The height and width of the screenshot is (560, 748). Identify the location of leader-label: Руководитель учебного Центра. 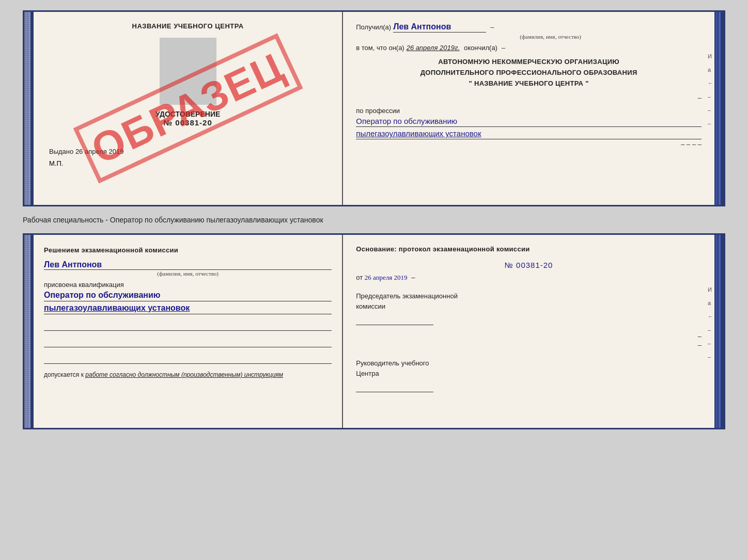
(529, 369).